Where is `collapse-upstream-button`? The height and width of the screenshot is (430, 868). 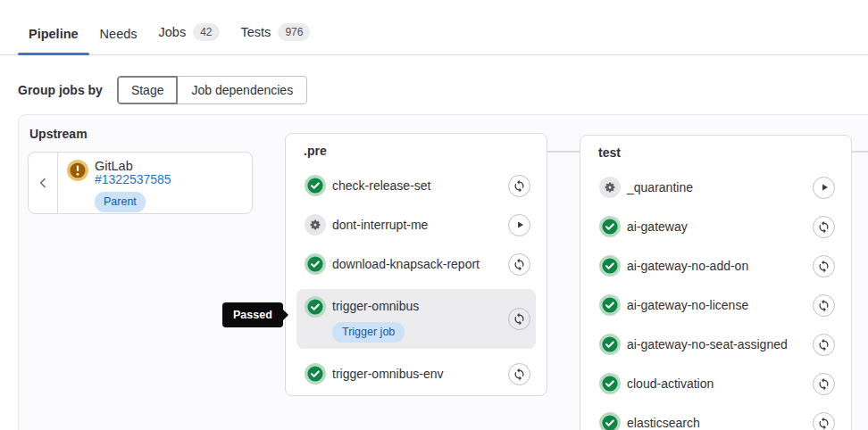 collapse-upstream-button is located at coordinates (43, 183).